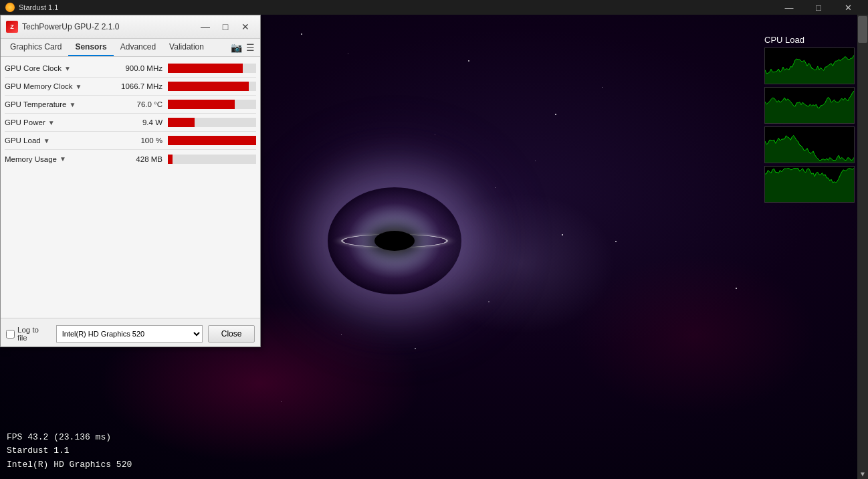 The image size is (868, 479). I want to click on sensor-label-gpu-memory-clock: GPU Memory Clock ▼, so click(60, 86).